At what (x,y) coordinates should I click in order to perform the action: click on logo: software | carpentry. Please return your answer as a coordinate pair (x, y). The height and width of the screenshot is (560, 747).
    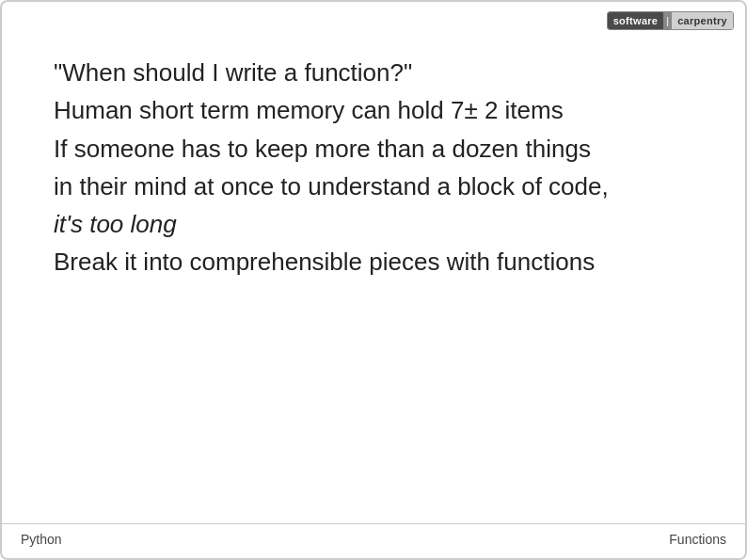
    Looking at the image, I should click on (670, 21).